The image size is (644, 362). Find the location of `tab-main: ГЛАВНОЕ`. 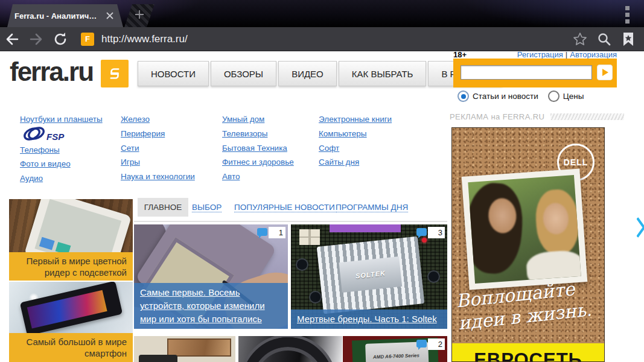

tab-main: ГЛАВНОЕ is located at coordinates (163, 208).